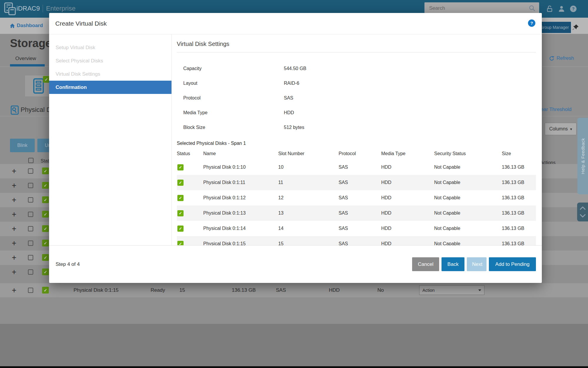 The height and width of the screenshot is (368, 588). Describe the element at coordinates (43, 9) in the screenshot. I see `brand-divider` at that location.